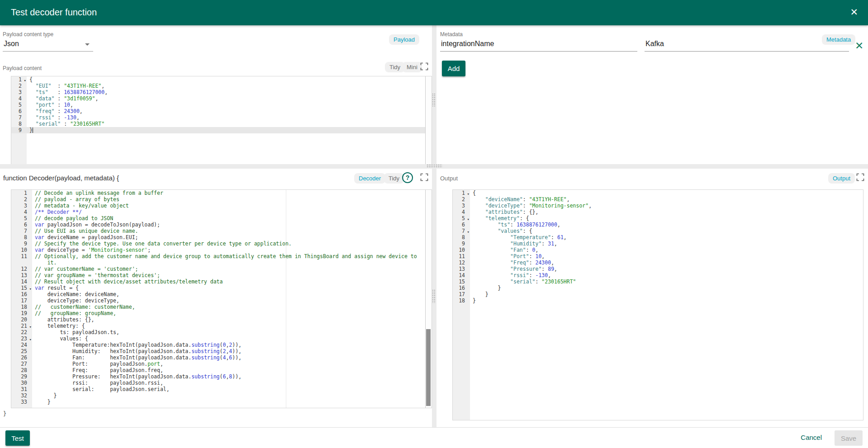 This screenshot has height=448, width=868. Describe the element at coordinates (658, 212) in the screenshot. I see `code-line: 4 "attributes": {},` at that location.